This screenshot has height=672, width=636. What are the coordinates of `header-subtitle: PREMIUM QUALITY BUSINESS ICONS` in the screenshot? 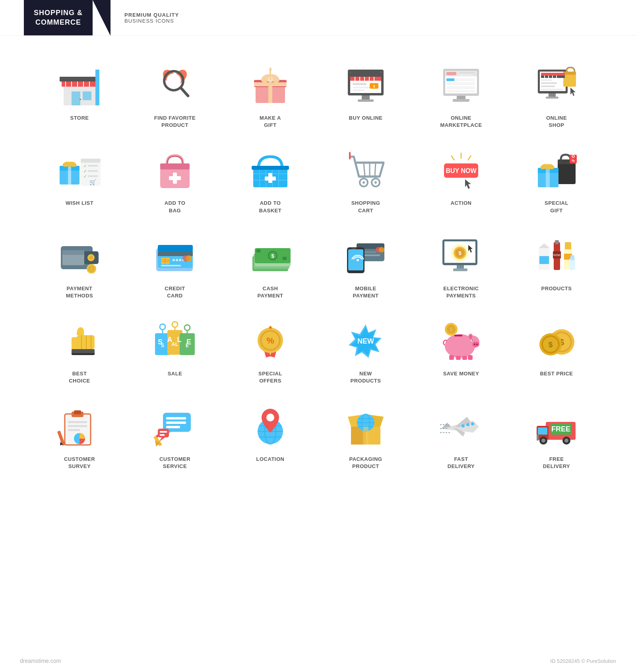 It's located at (149, 17).